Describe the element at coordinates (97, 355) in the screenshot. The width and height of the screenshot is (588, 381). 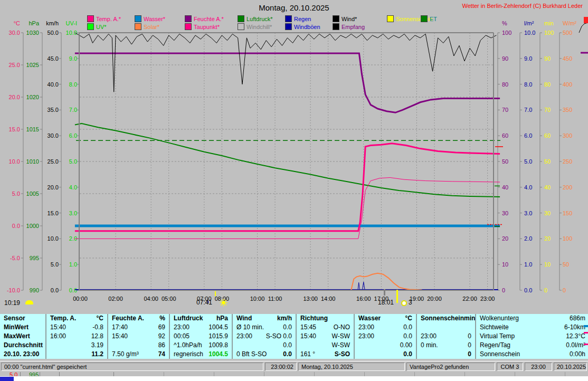
I see `cell-value: 11.2` at that location.